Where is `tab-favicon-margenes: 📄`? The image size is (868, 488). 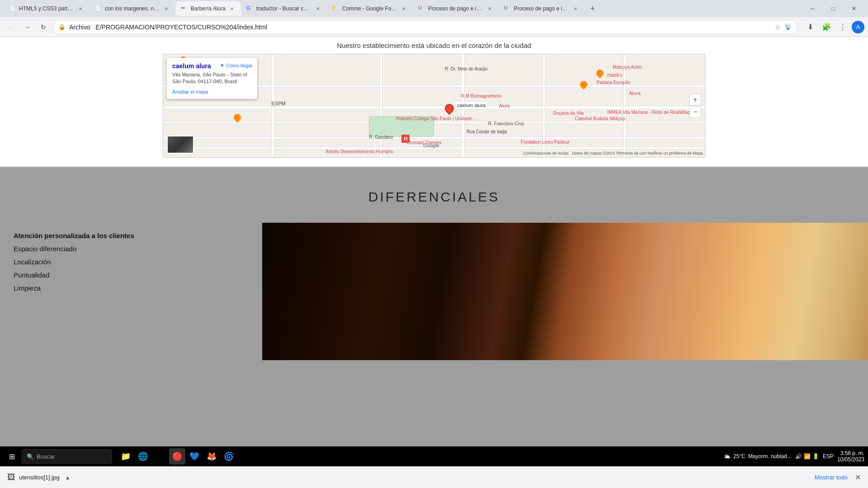
tab-favicon-margenes: 📄 is located at coordinates (99, 9).